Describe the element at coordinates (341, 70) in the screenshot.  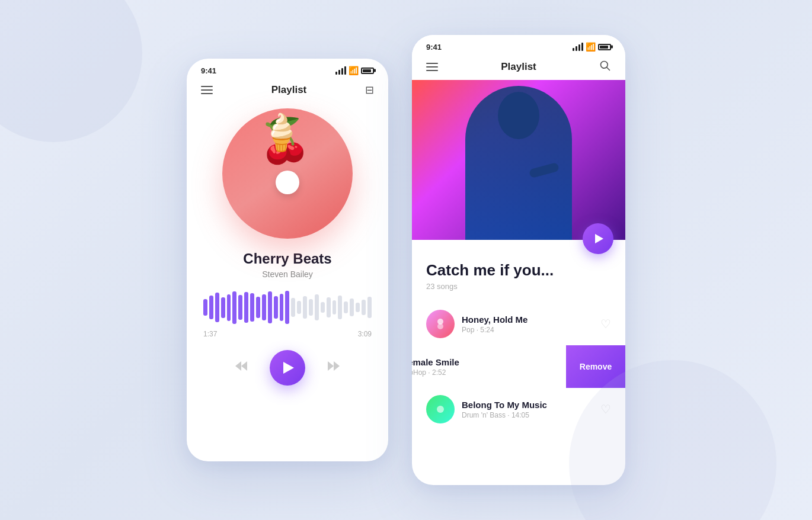
I see `signal-bars-left` at that location.